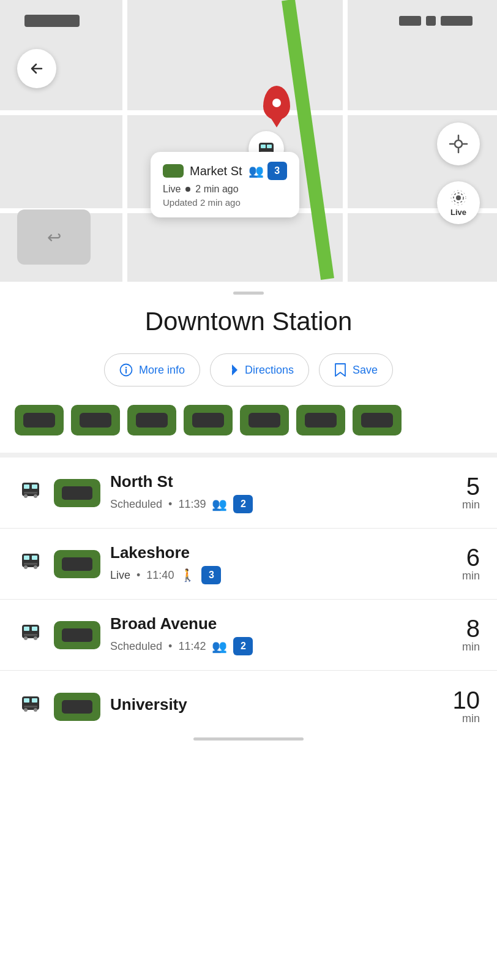 The width and height of the screenshot is (497, 980). I want to click on transit-meta-2: Live • 11:40 🚶 3, so click(282, 575).